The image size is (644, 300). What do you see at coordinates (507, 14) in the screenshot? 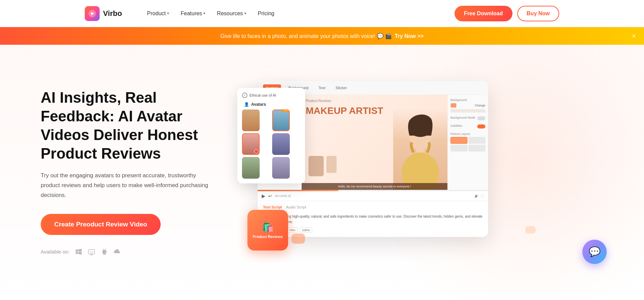
I see `nav-actions: Free Download Buy Now` at bounding box center [507, 14].